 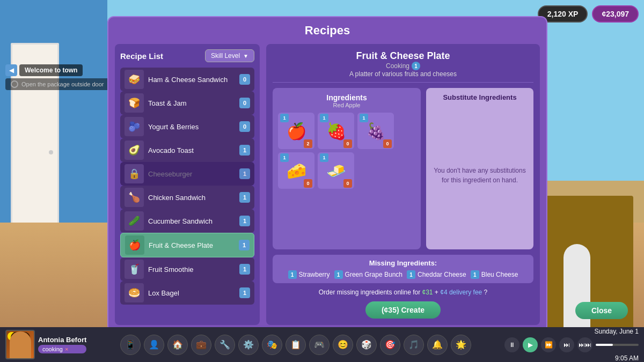 What do you see at coordinates (319, 345) in the screenshot?
I see `gamepad-icon: 🎮` at bounding box center [319, 345].